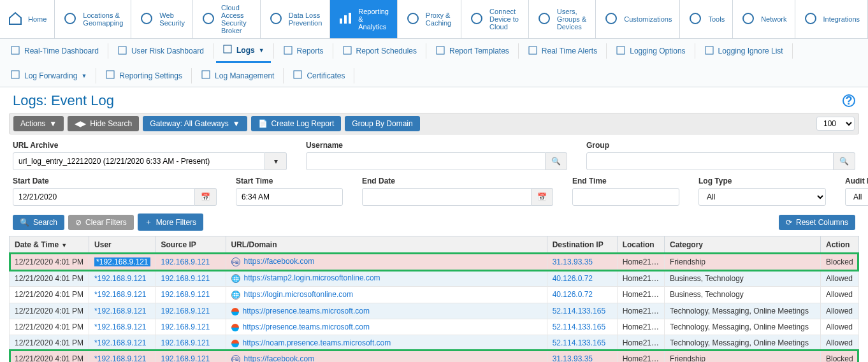  I want to click on help-icon: ?, so click(849, 101).